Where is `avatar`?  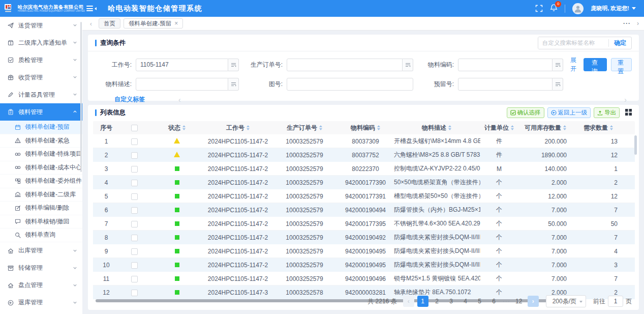
avatar is located at coordinates (578, 9).